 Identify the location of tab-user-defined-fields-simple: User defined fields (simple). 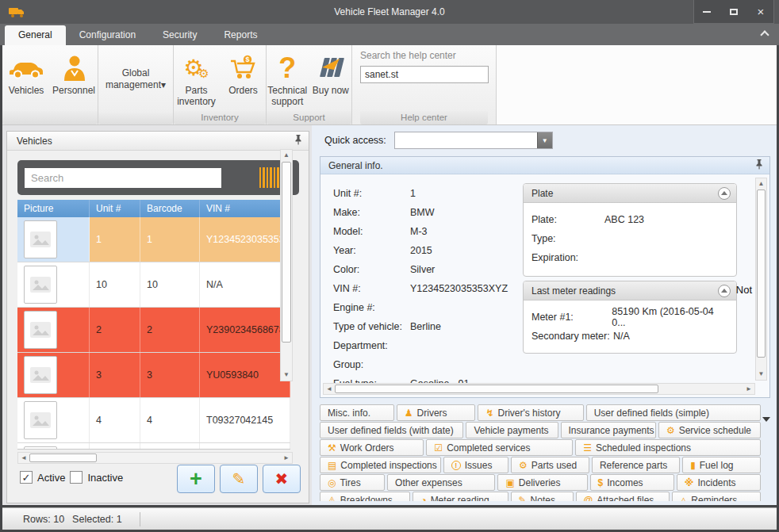
(673, 412).